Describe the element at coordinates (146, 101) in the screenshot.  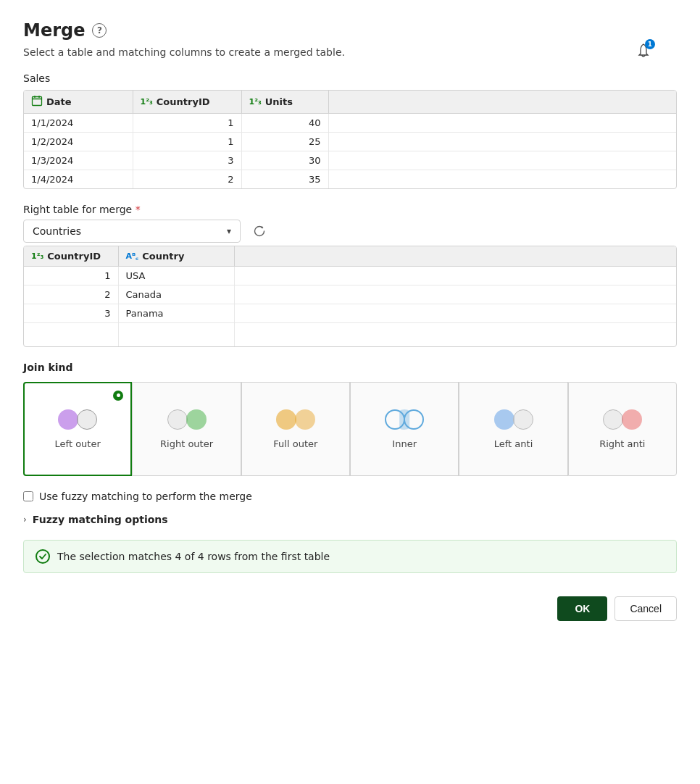
I see `countryid-type-icon: 1²₃` at that location.